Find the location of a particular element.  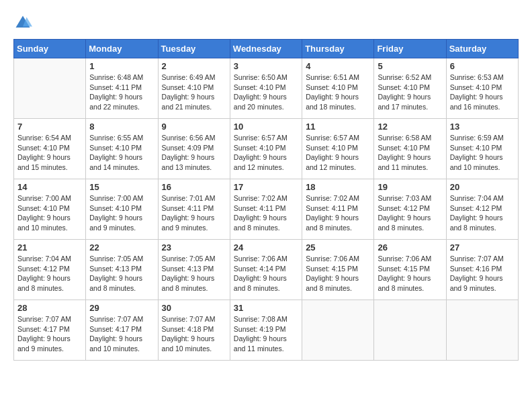

calendar-cell: 28Sunrise: 7:07 AMSunset: 4:17 PMDayligh… is located at coordinates (50, 330).